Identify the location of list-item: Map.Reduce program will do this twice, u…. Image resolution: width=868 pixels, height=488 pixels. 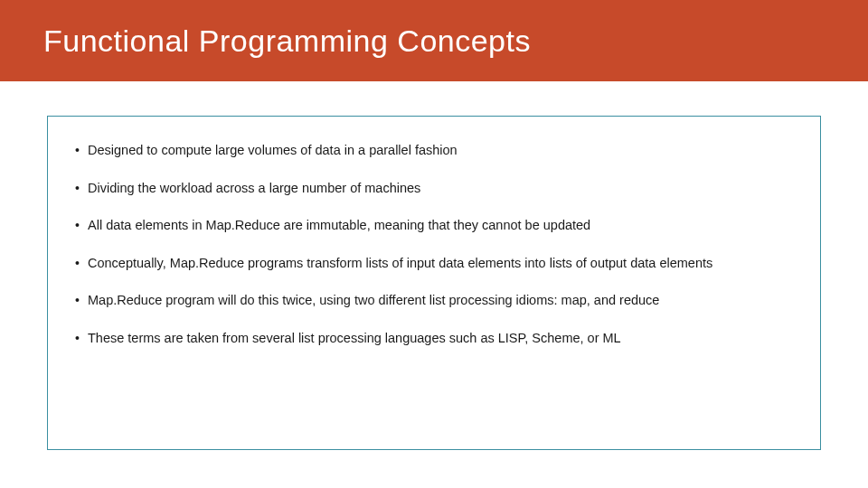
(434, 301).